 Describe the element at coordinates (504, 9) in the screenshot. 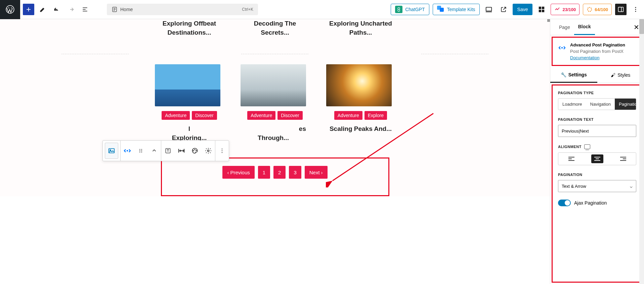

I see `external-preview-icon` at that location.